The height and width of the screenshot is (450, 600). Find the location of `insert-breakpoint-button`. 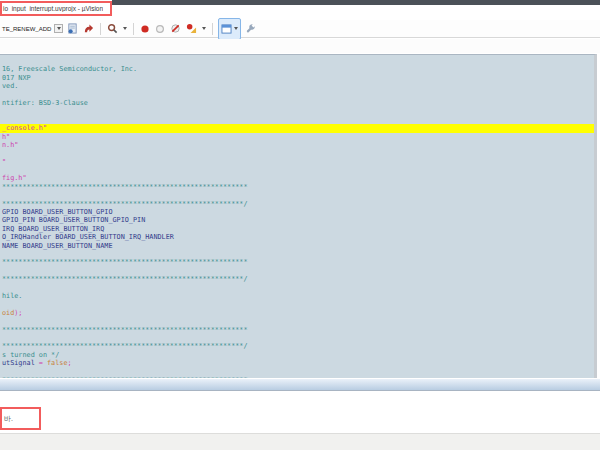

insert-breakpoint-button is located at coordinates (145, 29).